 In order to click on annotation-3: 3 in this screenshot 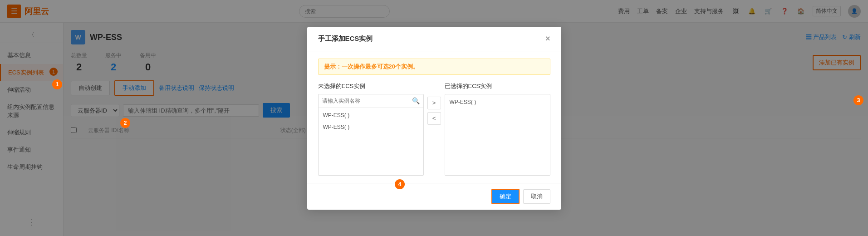, I will do `click(858, 100)`.